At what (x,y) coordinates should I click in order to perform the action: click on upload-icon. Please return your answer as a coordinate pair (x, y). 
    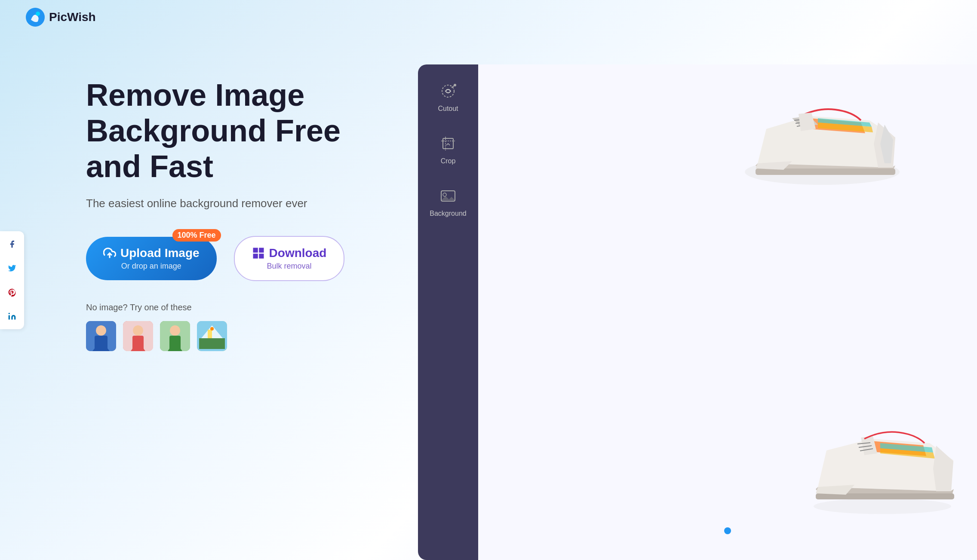
    Looking at the image, I should click on (110, 253).